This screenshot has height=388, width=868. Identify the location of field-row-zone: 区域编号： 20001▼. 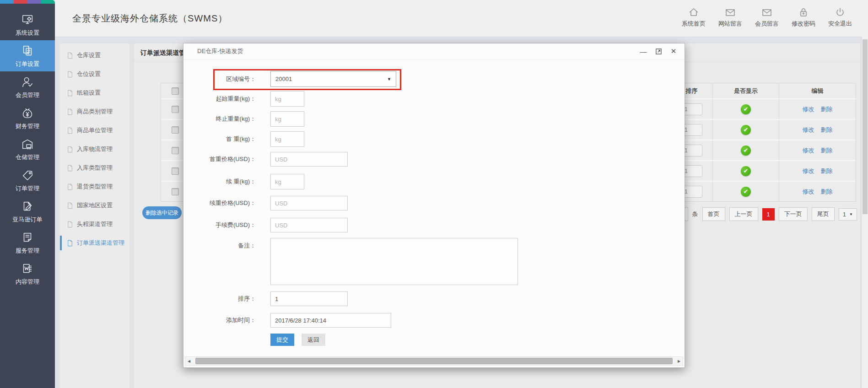
(290, 79).